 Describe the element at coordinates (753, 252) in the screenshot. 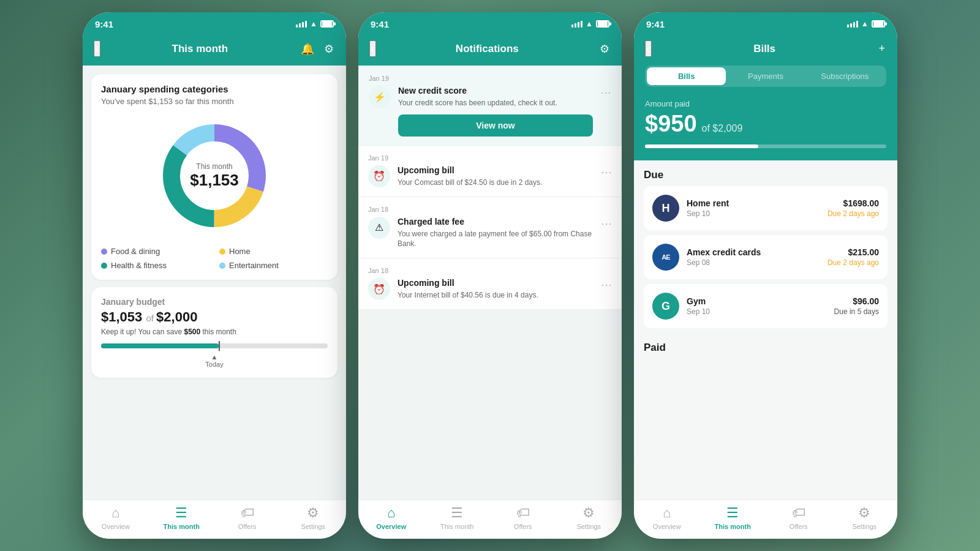

I see `amex-name: Amex credit cards` at that location.